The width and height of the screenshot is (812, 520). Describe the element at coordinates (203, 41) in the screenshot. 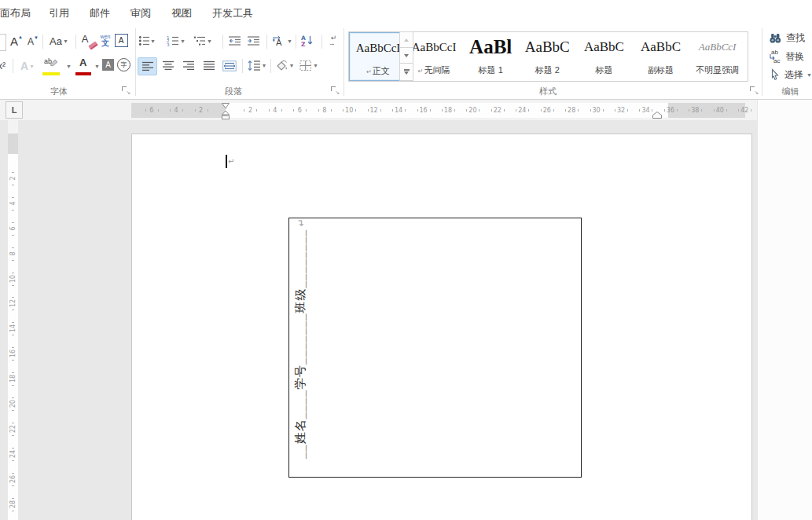

I see `multilevel-list-button: ▼` at that location.